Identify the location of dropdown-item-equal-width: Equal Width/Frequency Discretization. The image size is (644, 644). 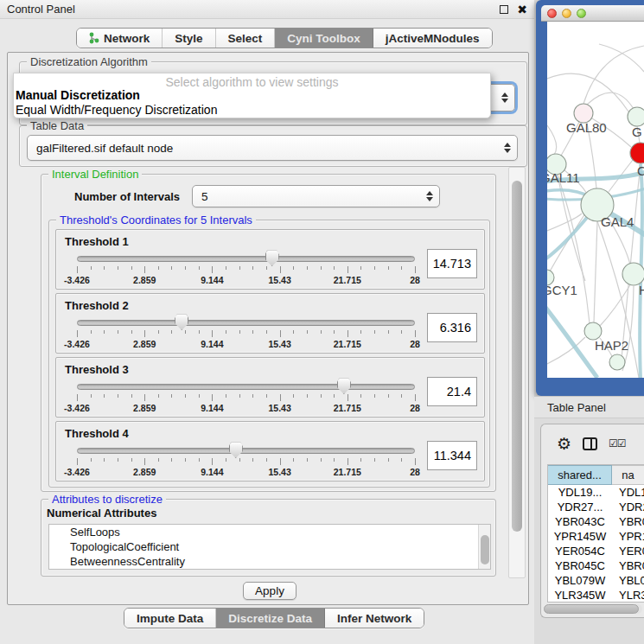
(252, 111).